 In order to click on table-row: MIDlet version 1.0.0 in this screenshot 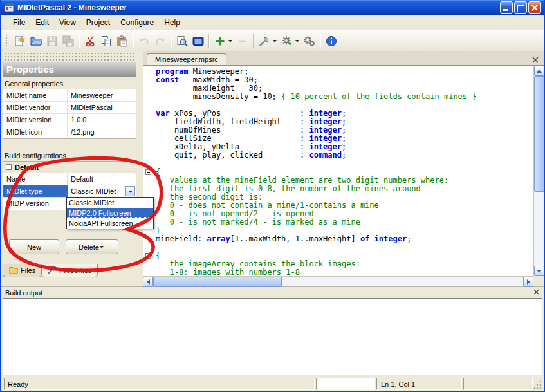, I will do `click(69, 120)`.